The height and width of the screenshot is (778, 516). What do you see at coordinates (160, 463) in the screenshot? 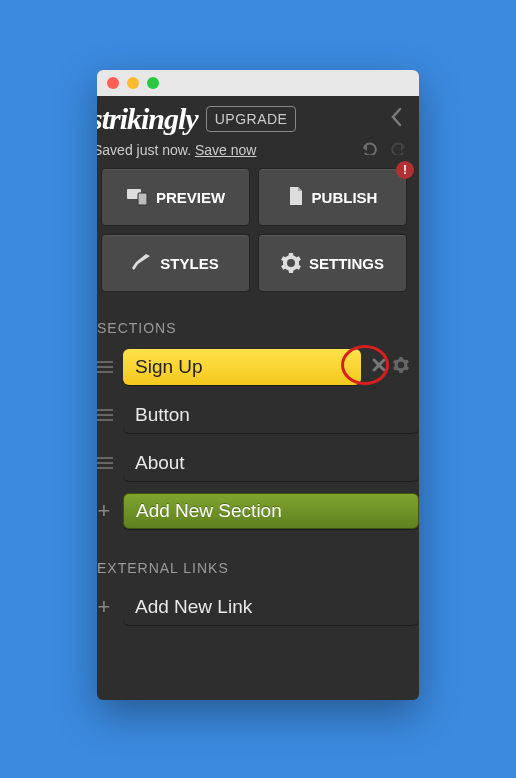
I see `section-label: About` at bounding box center [160, 463].